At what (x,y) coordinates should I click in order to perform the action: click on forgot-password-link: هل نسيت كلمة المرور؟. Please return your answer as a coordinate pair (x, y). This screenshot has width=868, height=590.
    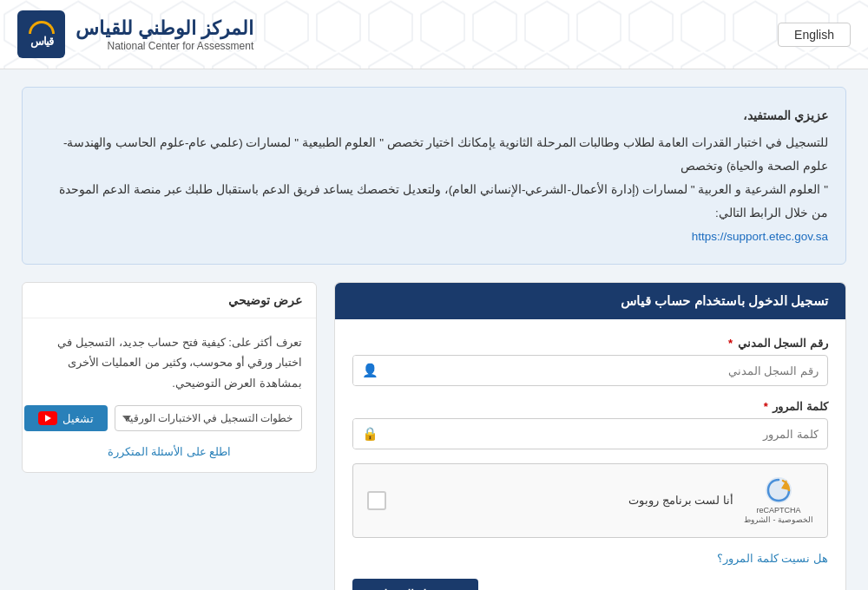
    Looking at the image, I should click on (590, 559).